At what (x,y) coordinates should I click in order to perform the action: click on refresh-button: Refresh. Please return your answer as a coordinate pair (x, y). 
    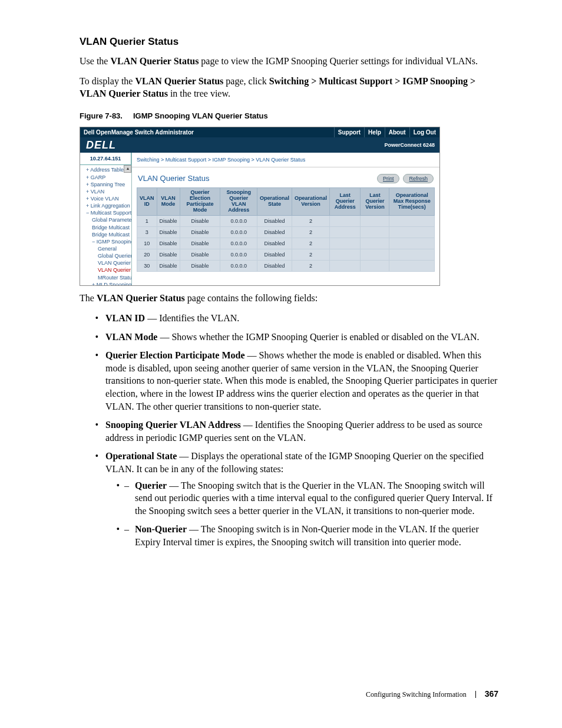
    Looking at the image, I should click on (418, 179).